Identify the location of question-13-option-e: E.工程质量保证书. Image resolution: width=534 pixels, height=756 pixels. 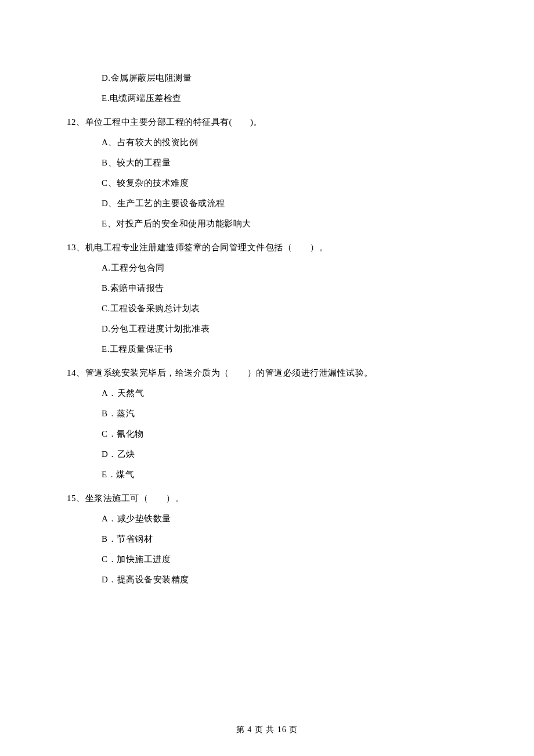
(284, 350).